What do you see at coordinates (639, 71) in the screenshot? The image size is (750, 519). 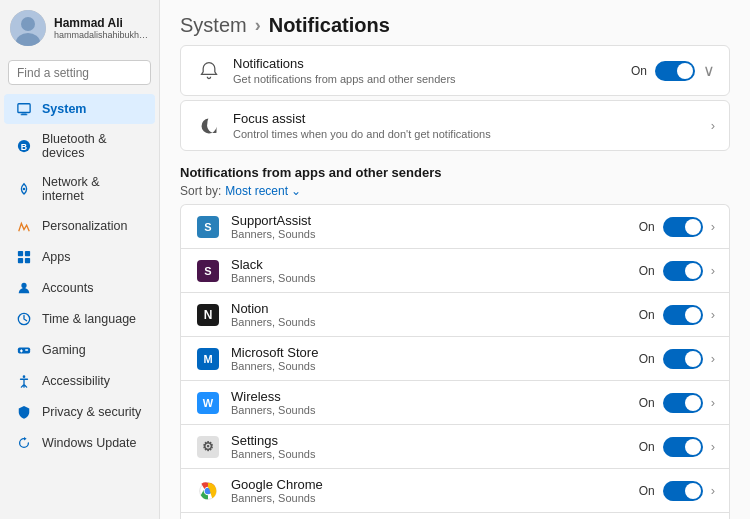 I see `notifications-card-toggle-label: On` at bounding box center [639, 71].